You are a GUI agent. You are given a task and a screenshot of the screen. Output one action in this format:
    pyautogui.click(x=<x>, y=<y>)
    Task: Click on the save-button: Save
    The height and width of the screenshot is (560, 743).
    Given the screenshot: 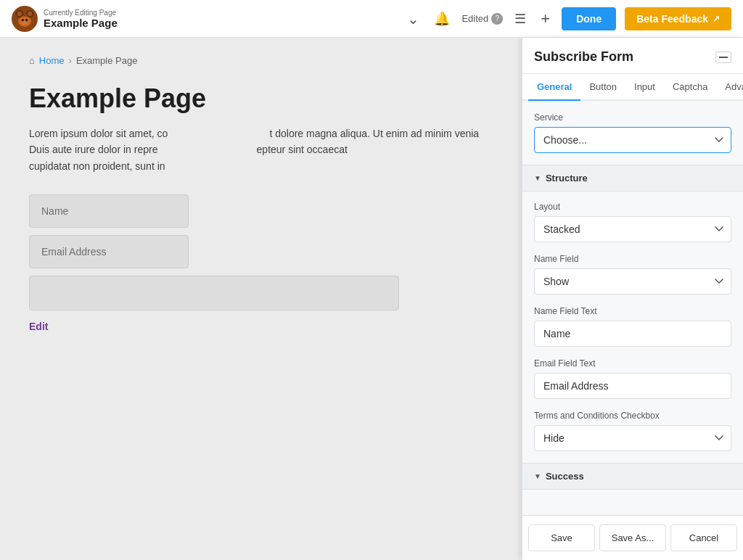 What is the action you would take?
    pyautogui.click(x=562, y=538)
    